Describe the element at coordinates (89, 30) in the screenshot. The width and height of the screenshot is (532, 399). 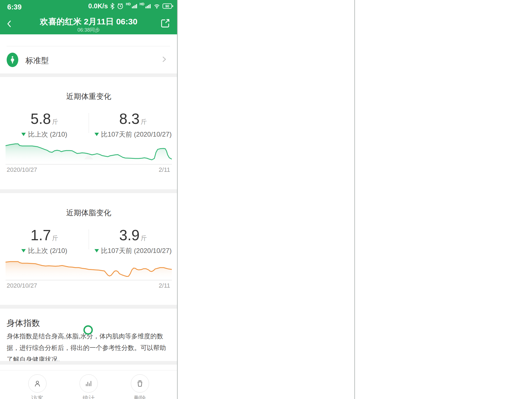
I see `sync-time: 06:38同步` at that location.